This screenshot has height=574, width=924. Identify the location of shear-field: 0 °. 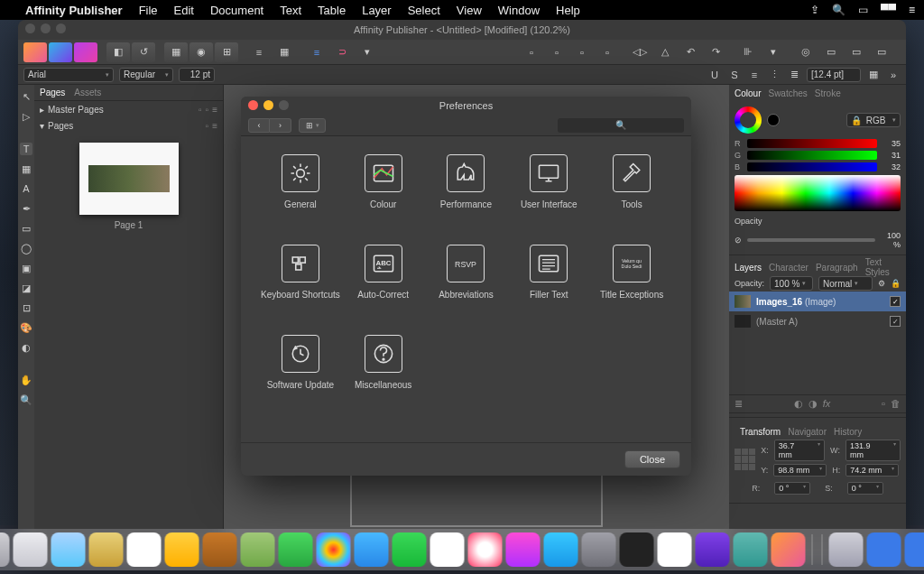
(865, 488).